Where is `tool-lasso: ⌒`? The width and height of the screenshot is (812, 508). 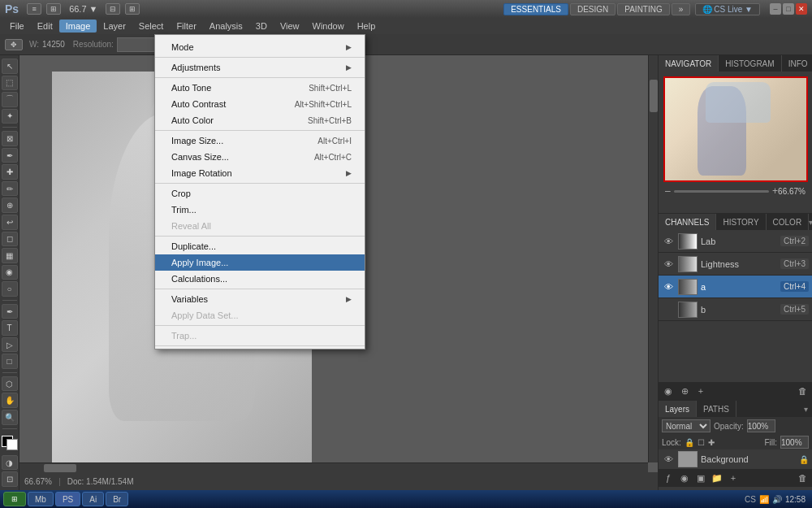 tool-lasso: ⌒ is located at coordinates (10, 99).